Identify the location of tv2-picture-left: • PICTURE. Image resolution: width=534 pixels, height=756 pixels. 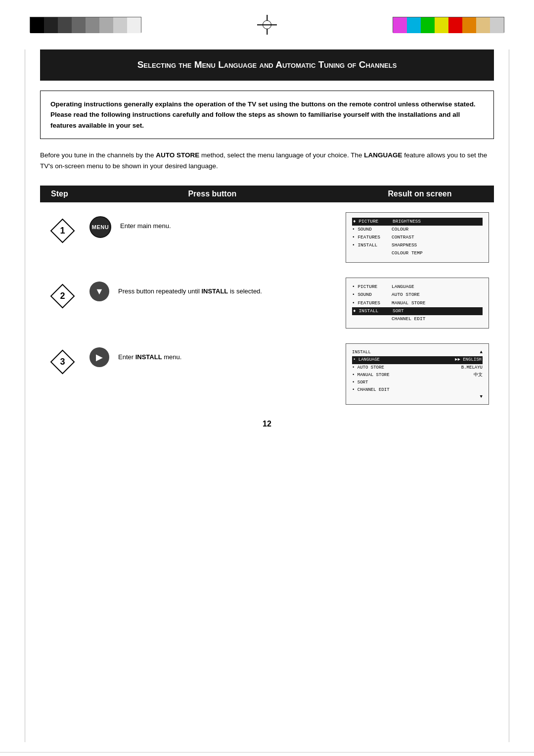
(369, 287).